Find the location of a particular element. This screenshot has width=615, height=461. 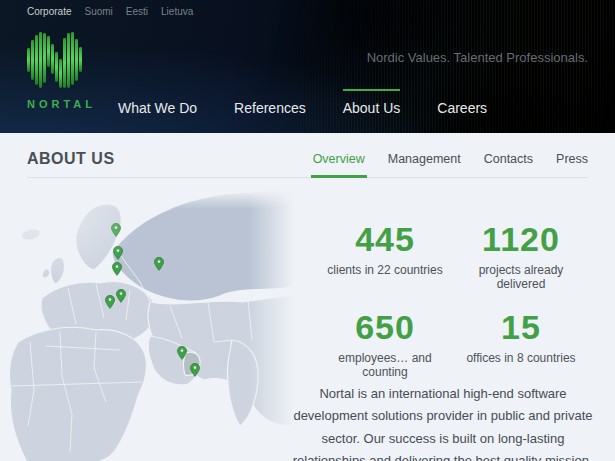

tab-press: Press is located at coordinates (572, 164).